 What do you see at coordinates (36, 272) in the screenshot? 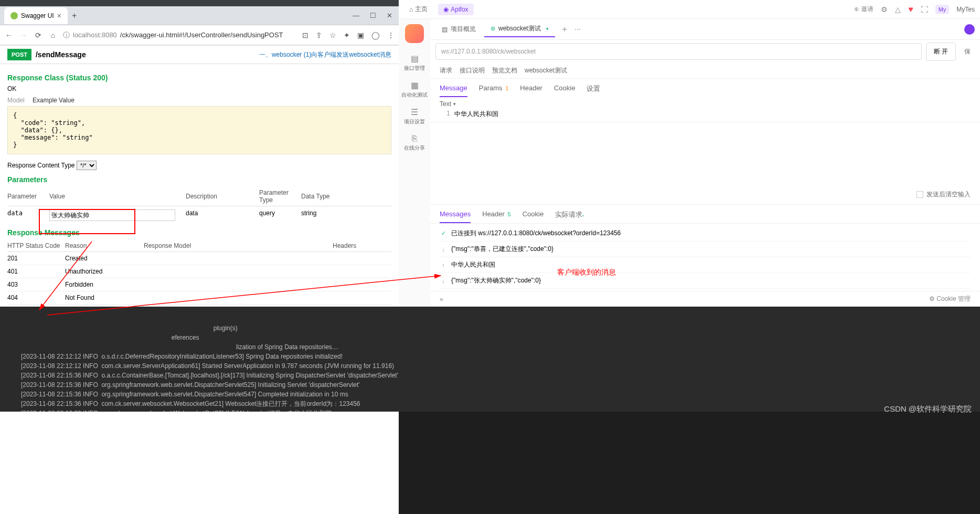
I see `status-code: 401` at bounding box center [36, 272].